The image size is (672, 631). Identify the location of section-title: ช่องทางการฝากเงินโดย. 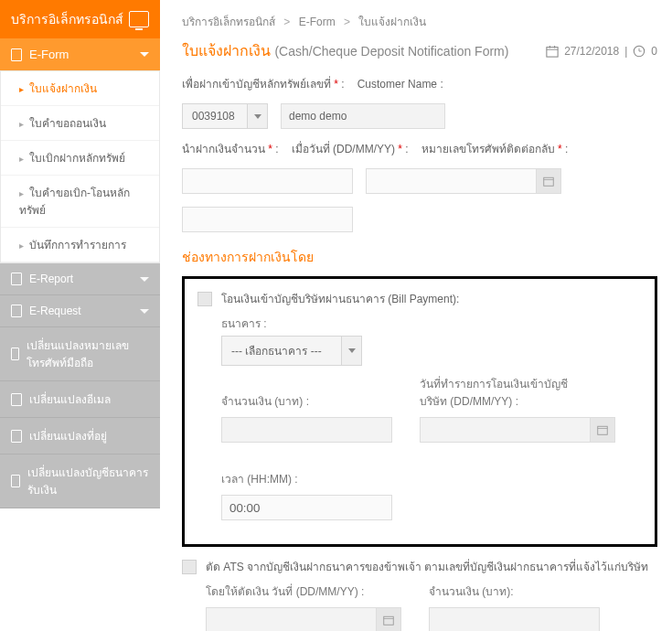
(420, 257).